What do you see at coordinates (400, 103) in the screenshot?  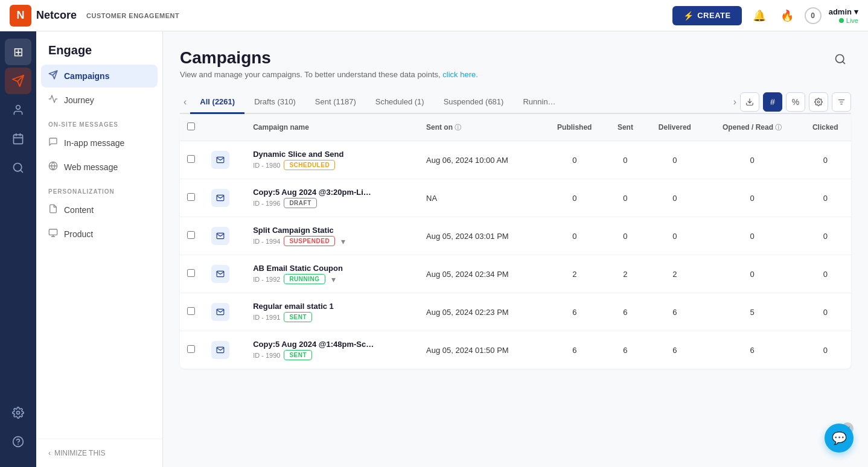 I see `tab-scheduled----: Scheduled (1)` at bounding box center [400, 103].